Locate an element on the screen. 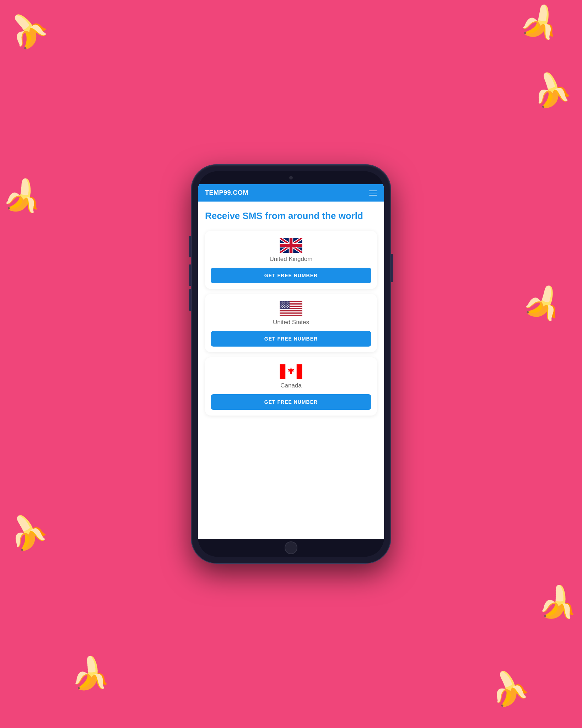 This screenshot has height=728, width=582. flag-ca is located at coordinates (291, 372).